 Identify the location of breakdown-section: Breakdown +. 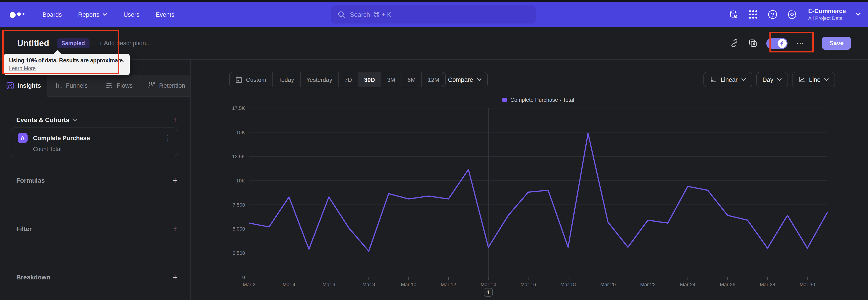
(97, 277).